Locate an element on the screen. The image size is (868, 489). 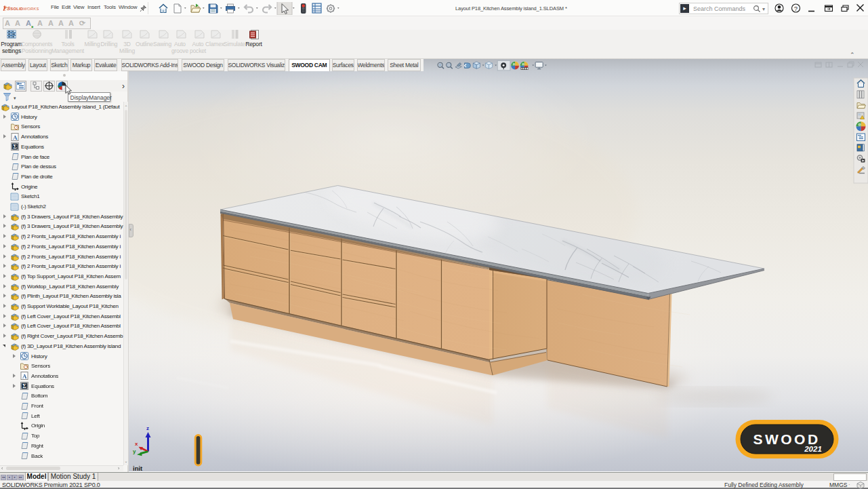
svg-text: S is located at coordinates (8, 8).